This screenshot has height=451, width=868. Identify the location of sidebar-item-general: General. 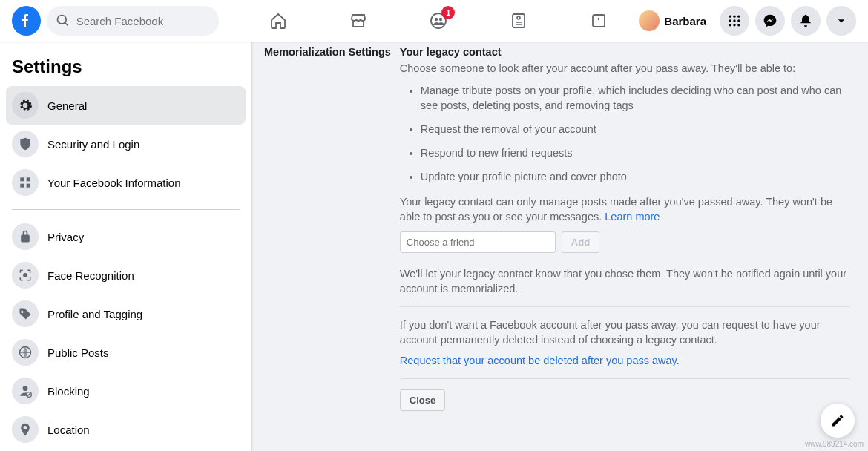
(126, 105).